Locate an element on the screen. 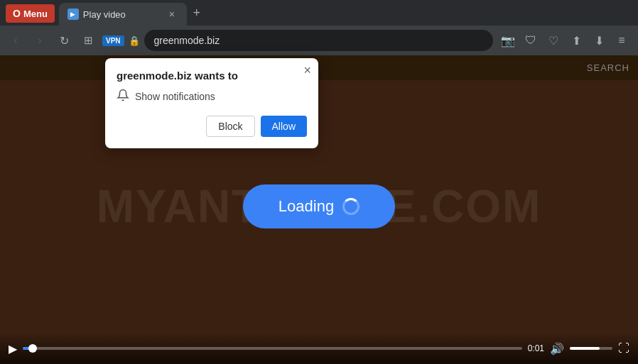  forward-icon: › is located at coordinates (40, 40).